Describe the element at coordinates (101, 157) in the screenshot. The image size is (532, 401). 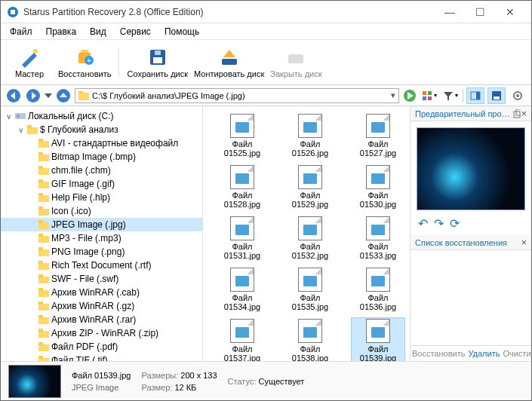
I see `tree-item: Bitmap Image (.bmp)` at that location.